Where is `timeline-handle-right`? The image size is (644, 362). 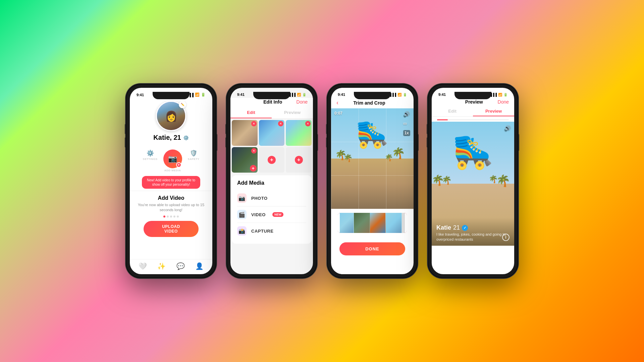
timeline-handle-right is located at coordinates (406, 223).